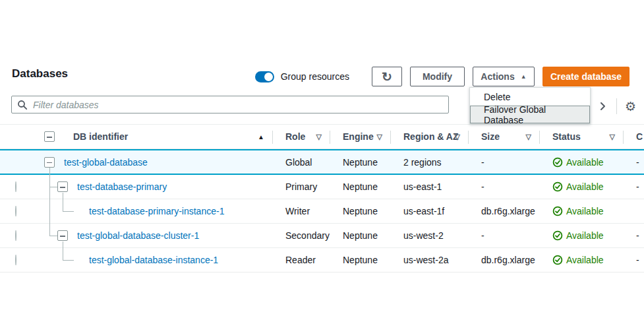 This screenshot has width=644, height=322. Describe the element at coordinates (315, 77) in the screenshot. I see `group-resources-label: Group resources` at that location.